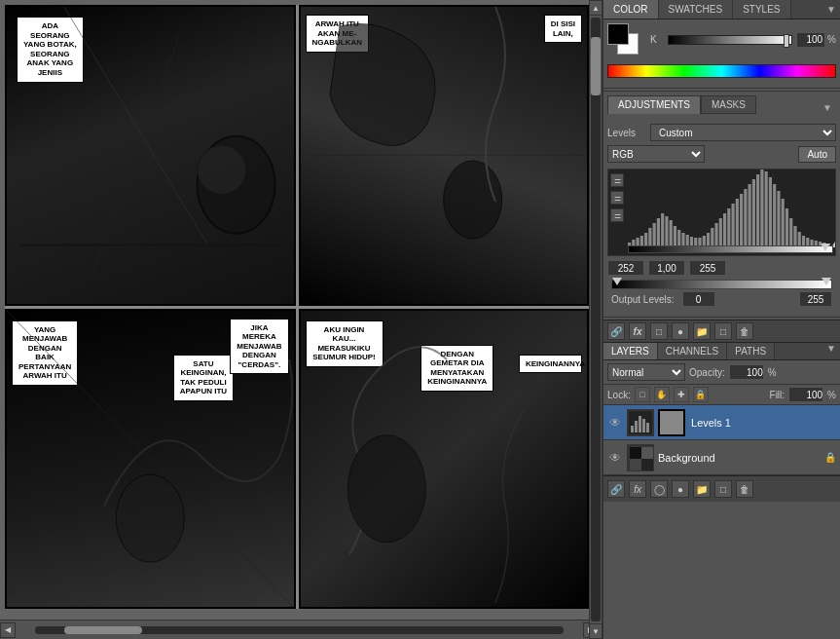 The width and height of the screenshot is (840, 639). I want to click on layers-controls: Normal Multiply Screen Opacity: %, so click(722, 372).